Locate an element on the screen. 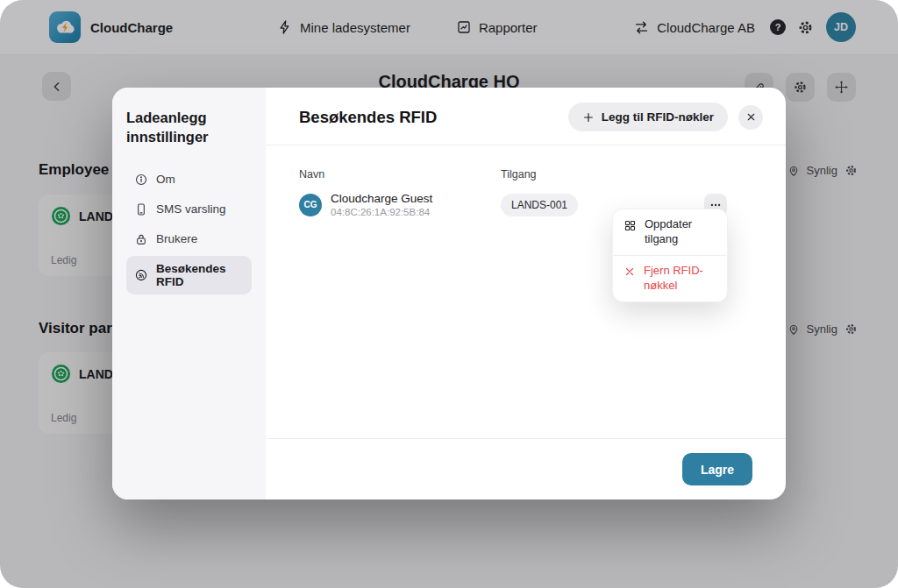  sidebar-item-sms-varsling: SMS varsling is located at coordinates (189, 209).